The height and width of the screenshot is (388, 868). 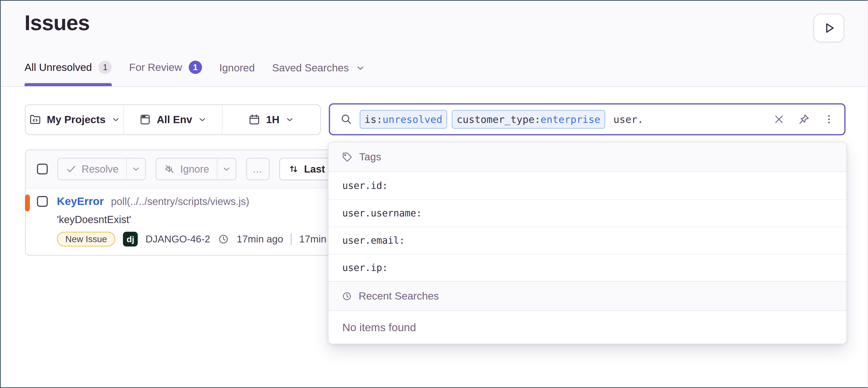 I want to click on tab-for-review: For Review 1, so click(x=165, y=73).